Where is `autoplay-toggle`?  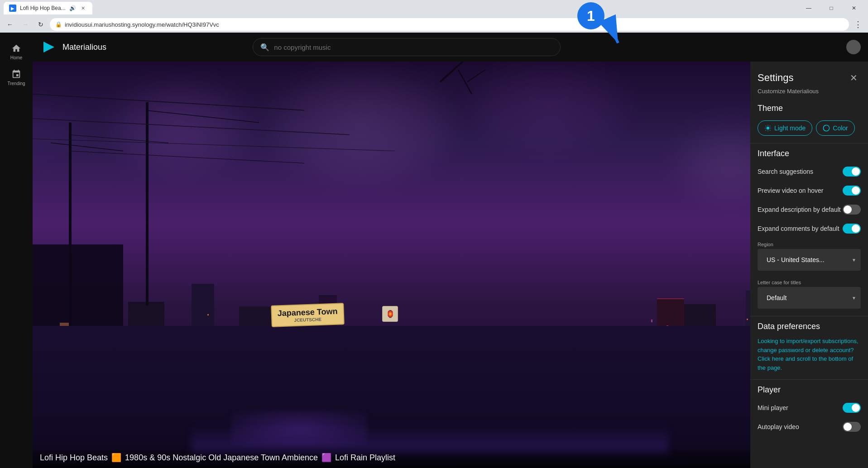 autoplay-toggle is located at coordinates (852, 427).